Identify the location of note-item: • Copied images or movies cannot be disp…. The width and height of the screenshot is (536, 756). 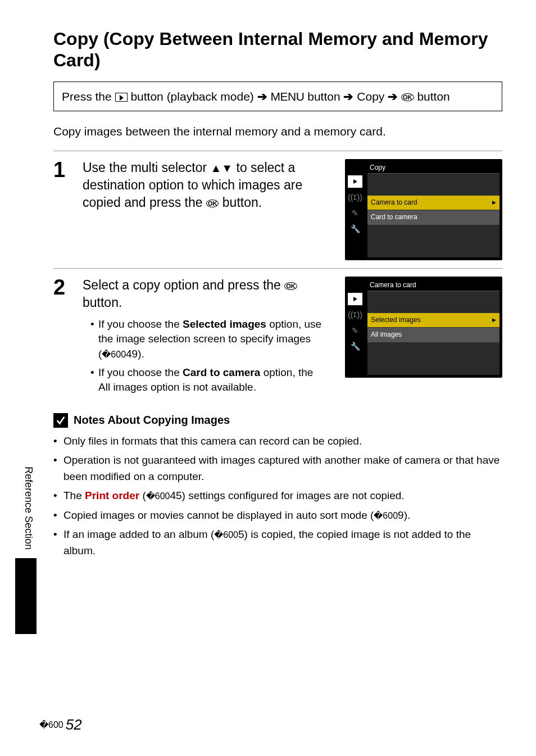
(278, 516).